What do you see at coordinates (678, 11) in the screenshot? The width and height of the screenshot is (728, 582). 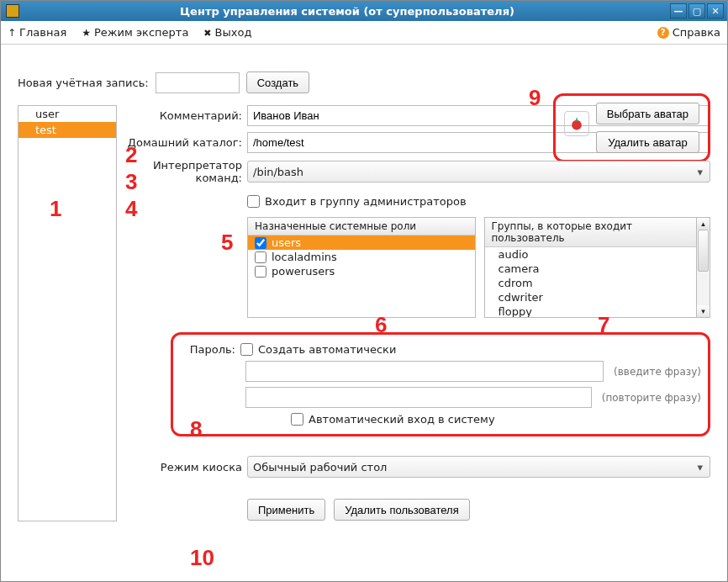 I see `minimize-button: —` at bounding box center [678, 11].